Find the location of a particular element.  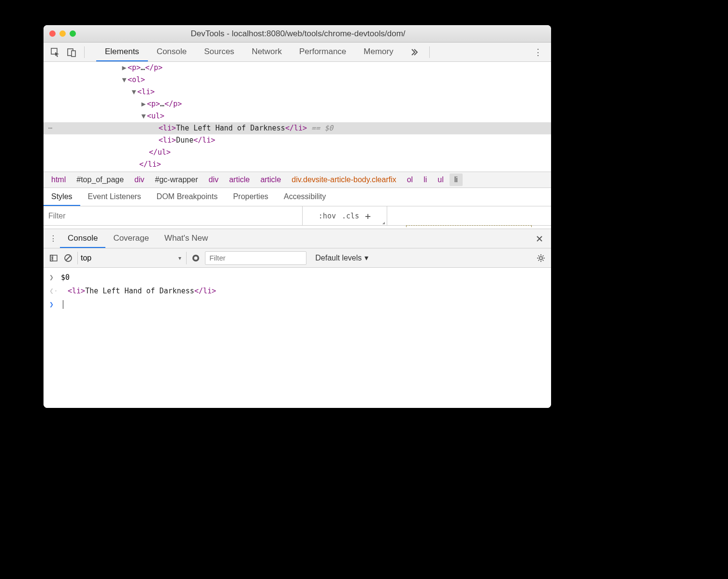

breadcrumb-item: html is located at coordinates (58, 180).